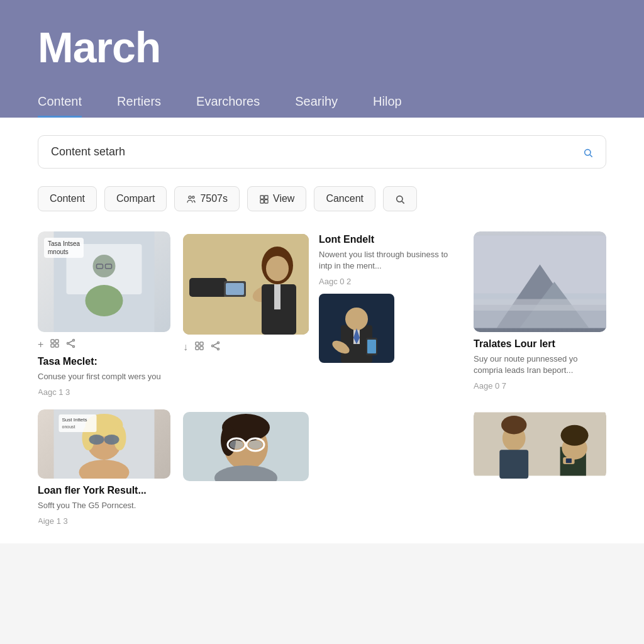  What do you see at coordinates (69, 102) in the screenshot?
I see `tab-content: Content` at bounding box center [69, 102].